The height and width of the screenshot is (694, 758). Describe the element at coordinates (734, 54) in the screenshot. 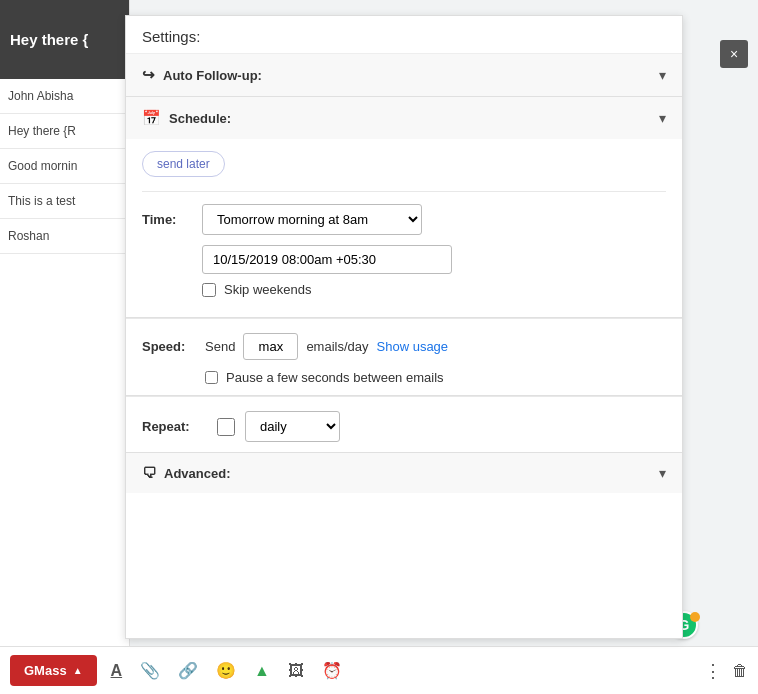

I see `close-button: ×` at that location.